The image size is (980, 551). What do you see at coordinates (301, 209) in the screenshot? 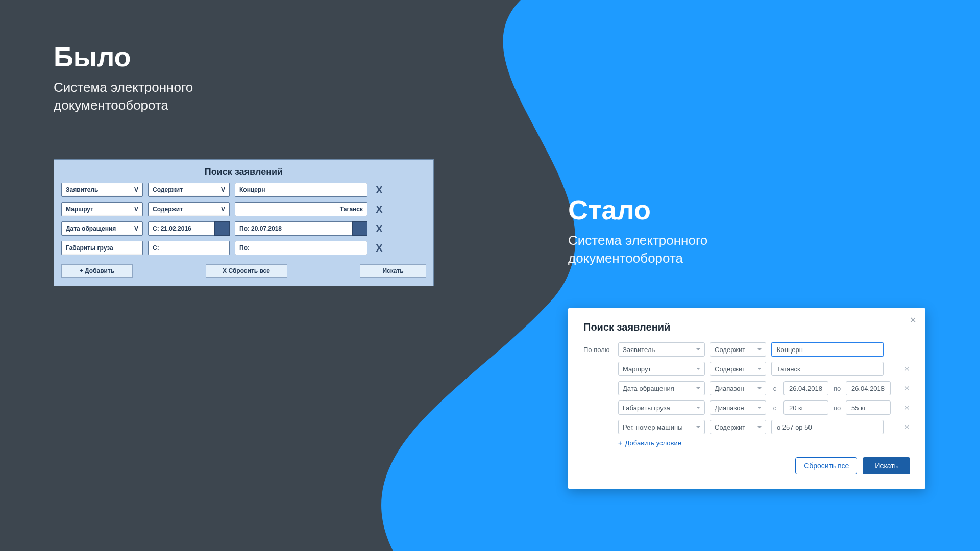
I see `old-value-input: Таганск` at bounding box center [301, 209].